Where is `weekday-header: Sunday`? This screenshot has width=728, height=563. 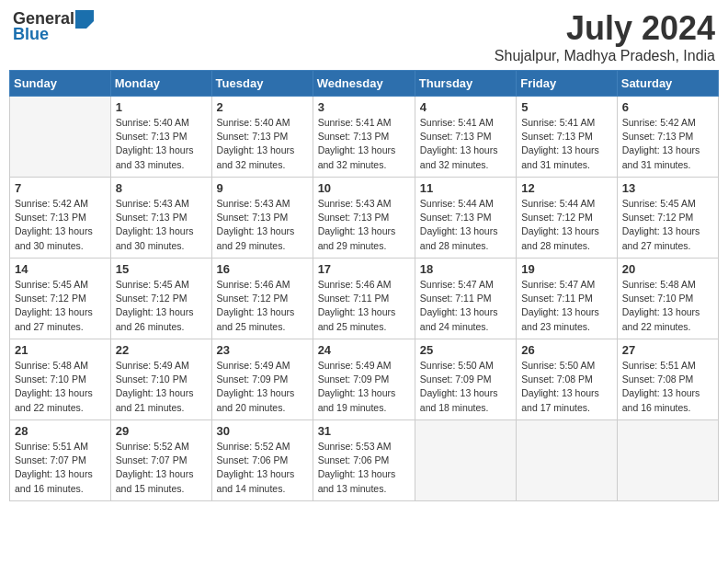
weekday-header: Sunday is located at coordinates (61, 84).